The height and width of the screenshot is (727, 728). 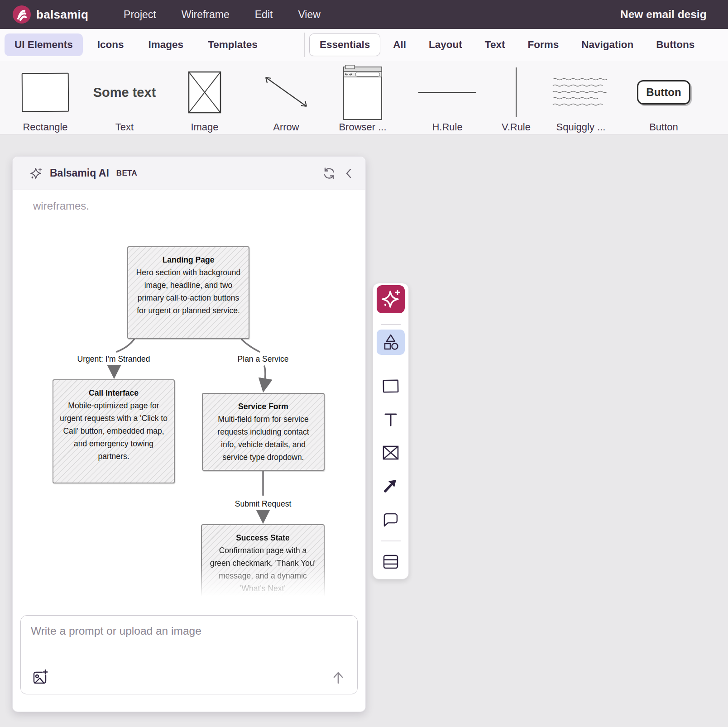 What do you see at coordinates (45, 127) in the screenshot?
I see `palette-item-label: Rectangle` at bounding box center [45, 127].